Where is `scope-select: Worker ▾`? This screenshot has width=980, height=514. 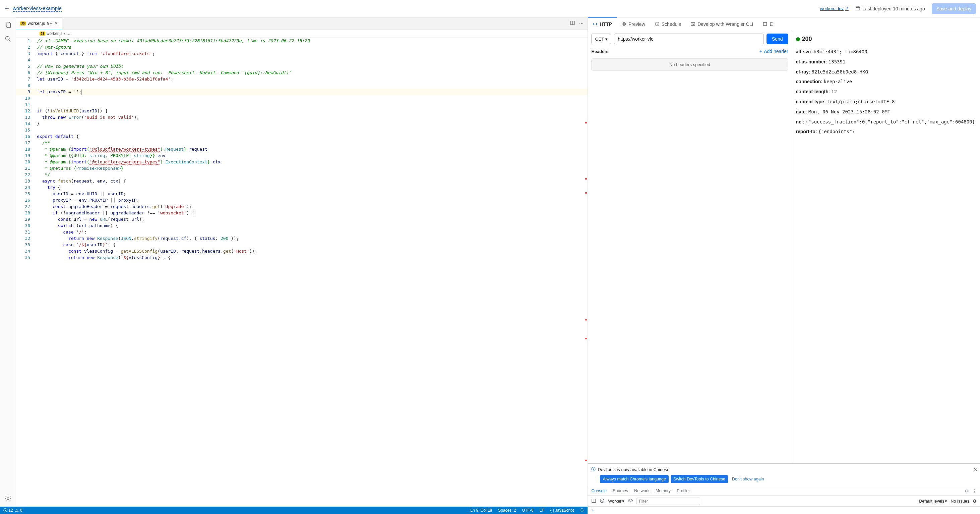
scope-select: Worker ▾ is located at coordinates (616, 501).